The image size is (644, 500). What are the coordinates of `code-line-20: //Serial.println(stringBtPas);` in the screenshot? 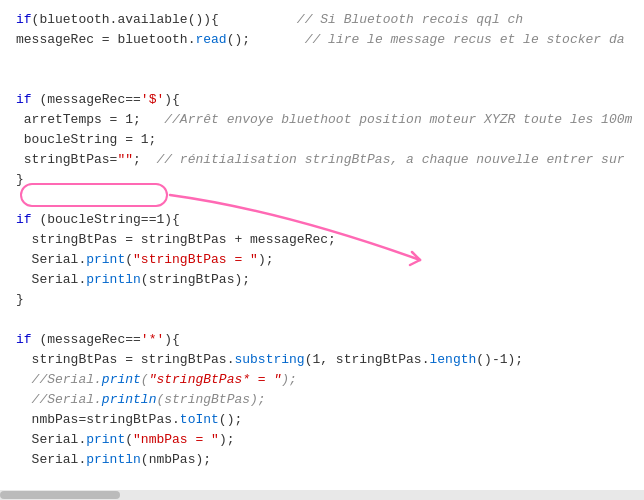 It's located at (322, 400).